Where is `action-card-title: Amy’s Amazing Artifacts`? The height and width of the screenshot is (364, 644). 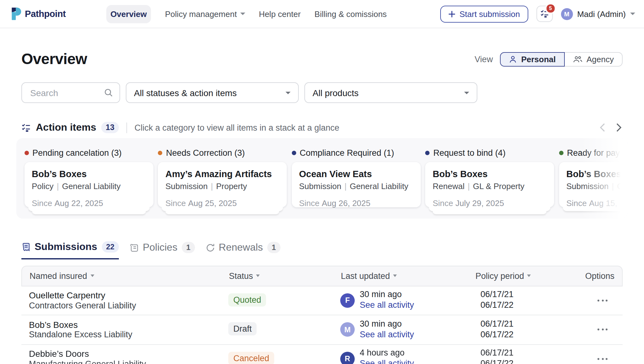 action-card-title: Amy’s Amazing Artifacts is located at coordinates (222, 174).